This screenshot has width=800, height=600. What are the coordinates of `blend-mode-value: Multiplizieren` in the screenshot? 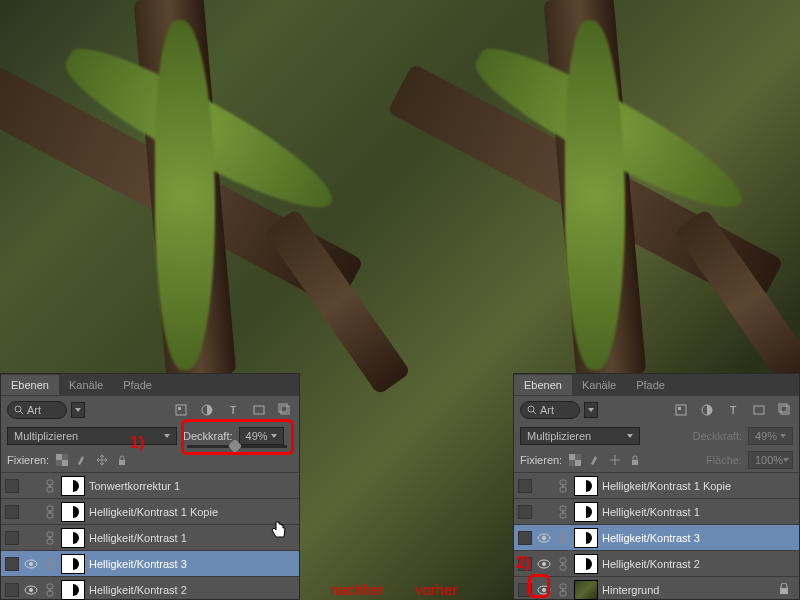 It's located at (46, 436).